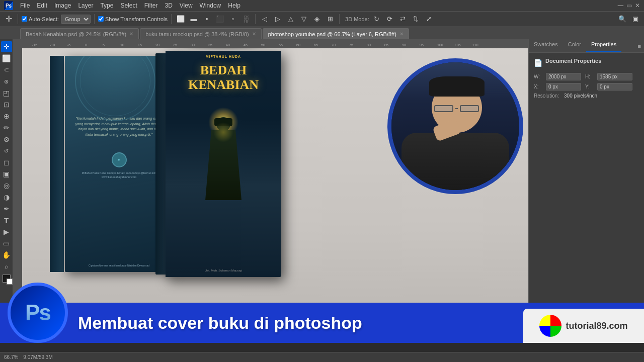  I want to click on align-left-btn: ⬜, so click(181, 19).